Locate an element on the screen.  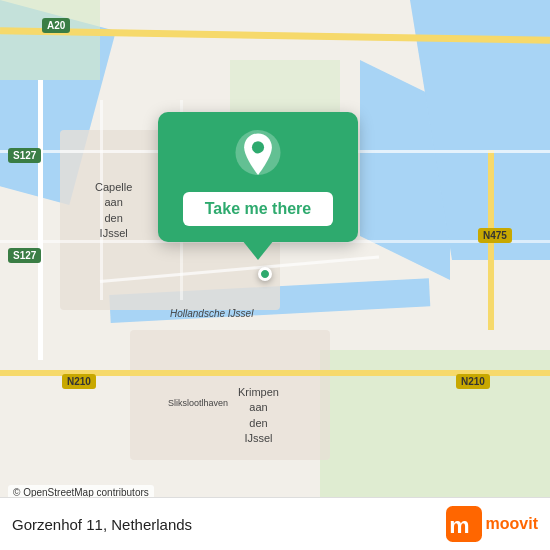
badge-s127-top: S127 is located at coordinates (24, 156).